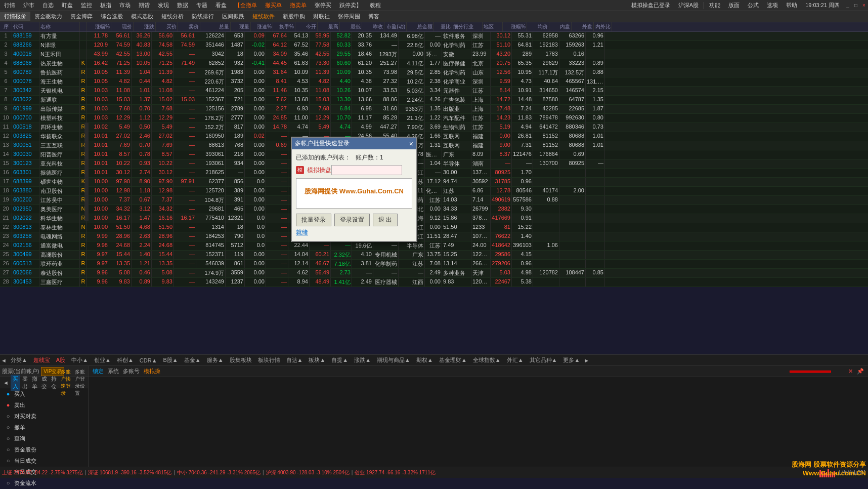 The width and height of the screenshot is (868, 489). I want to click on table-row: 7300342天银机电R10.0311.081.0111.08—46122420…, so click(434, 91).